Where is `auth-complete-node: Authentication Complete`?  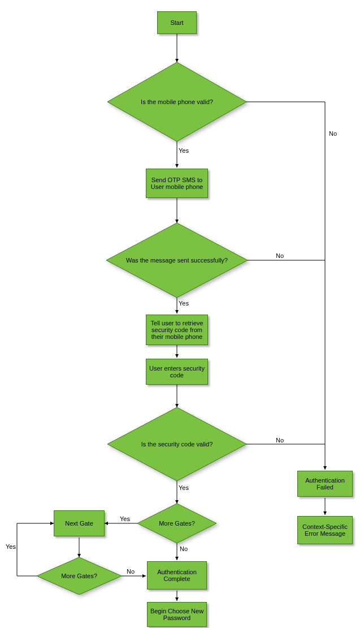
auth-complete-node: Authentication Complete is located at coordinates (177, 575).